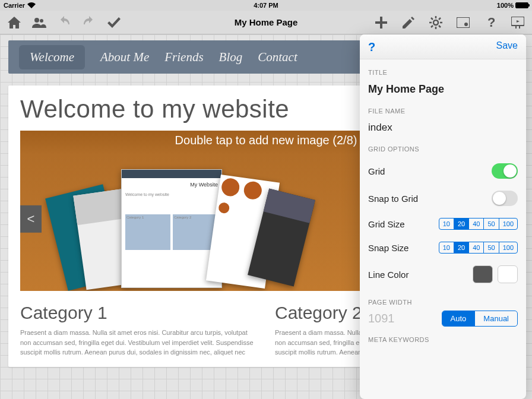 This screenshot has width=532, height=399. Describe the element at coordinates (266, 5) in the screenshot. I see `status-bar: Carrier 4:07 PM 100%` at that location.